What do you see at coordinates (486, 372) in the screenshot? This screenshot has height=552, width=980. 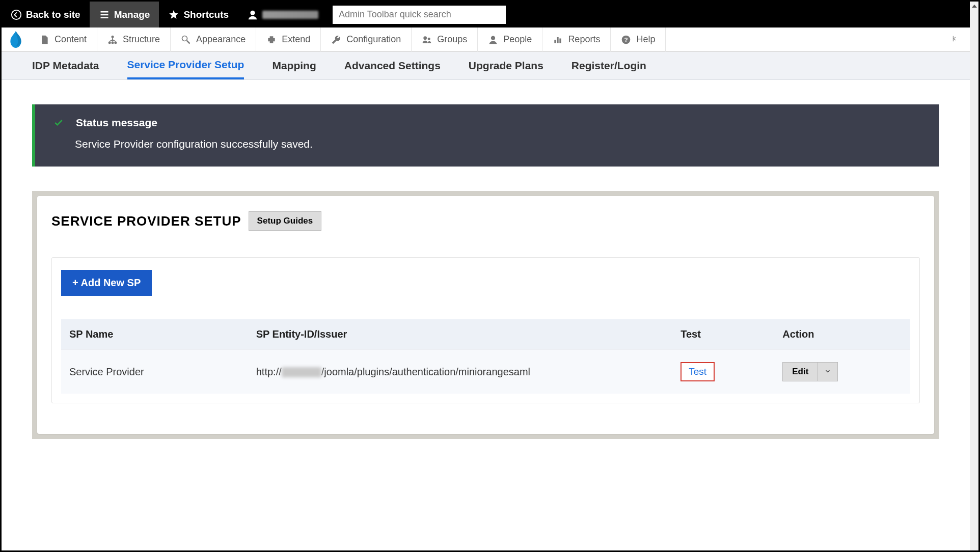 I see `table-row: Service Provider http:///joomla/plugins/…` at bounding box center [486, 372].